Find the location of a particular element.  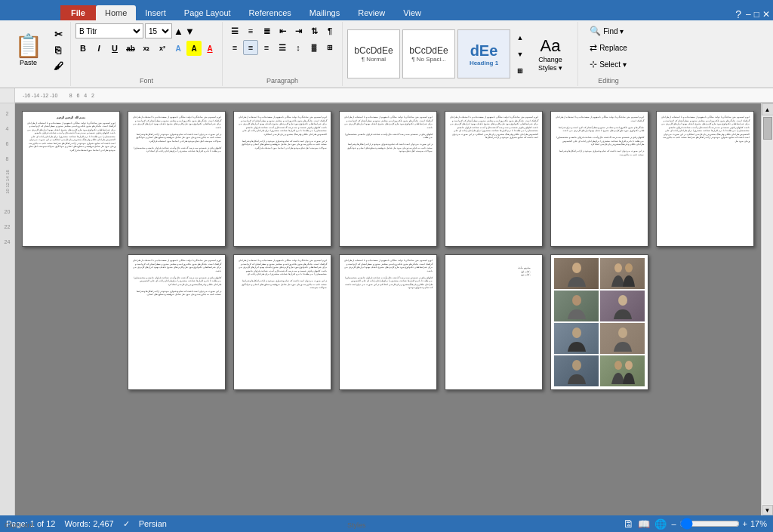

bullets-button: ☰ is located at coordinates (235, 31).